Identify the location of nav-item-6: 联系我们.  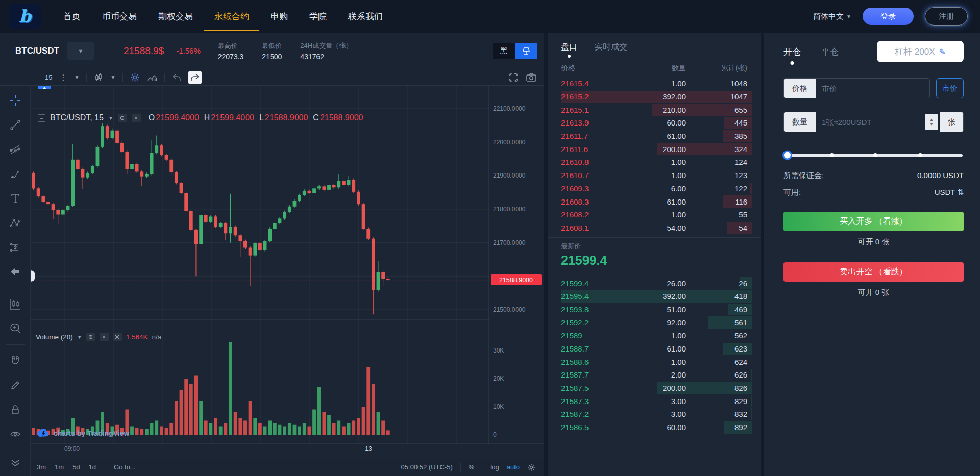
(365, 16).